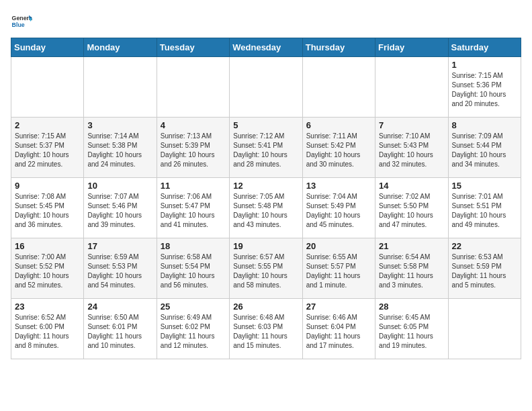 The height and width of the screenshot is (411, 532). I want to click on calendar-cell: 26Sunrise: 6:48 AM Sunset: 6:03 PM Dayli…, so click(266, 329).